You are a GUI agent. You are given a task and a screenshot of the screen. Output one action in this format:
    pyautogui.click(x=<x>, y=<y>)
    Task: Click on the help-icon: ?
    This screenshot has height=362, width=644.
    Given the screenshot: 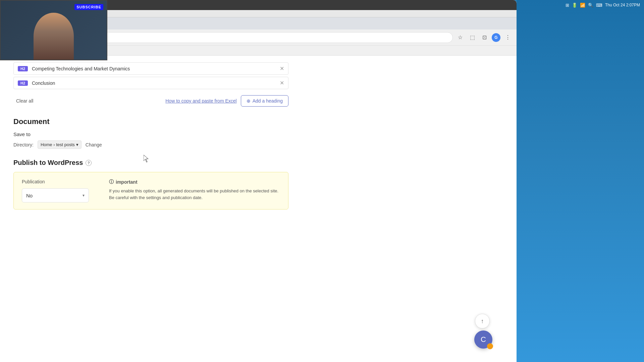 What is the action you would take?
    pyautogui.click(x=89, y=163)
    